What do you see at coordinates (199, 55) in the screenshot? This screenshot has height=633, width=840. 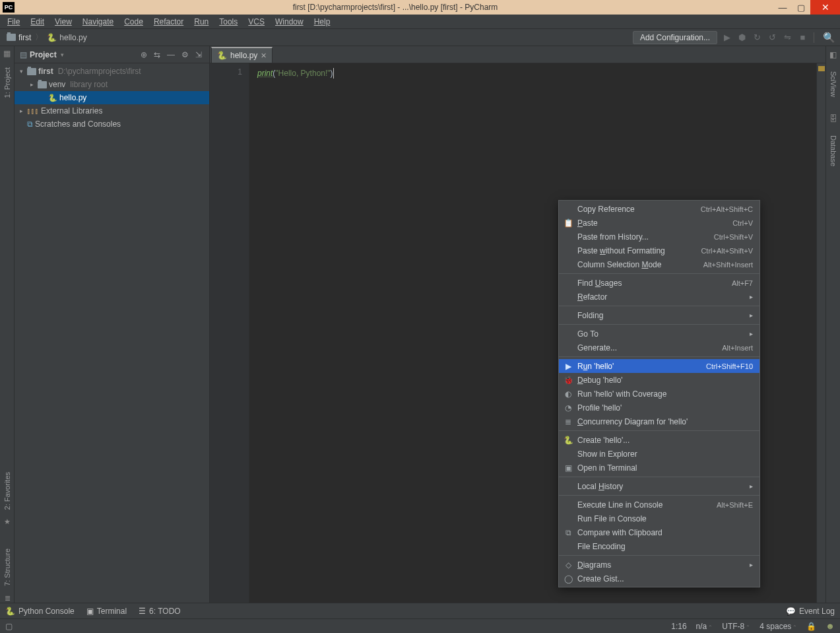 I see `hide-icon: ⇲` at bounding box center [199, 55].